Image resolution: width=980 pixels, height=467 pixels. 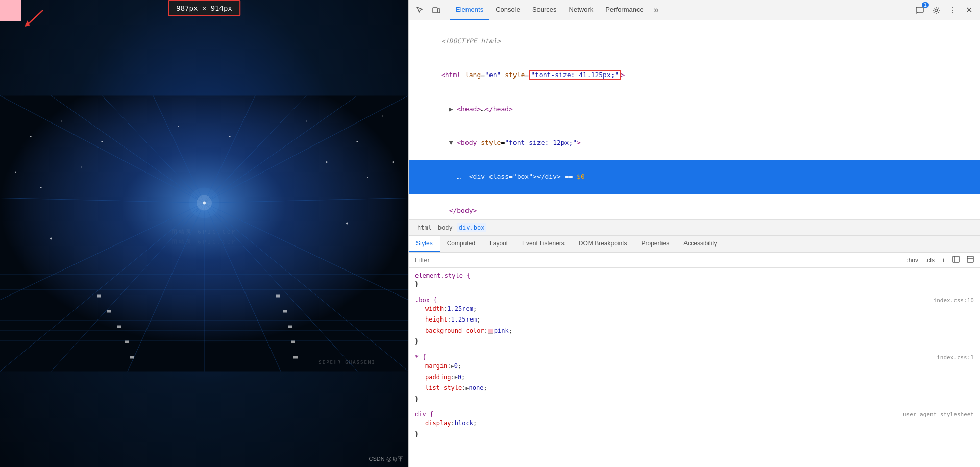 What do you see at coordinates (436, 10) in the screenshot?
I see `device-toolbar-icon` at bounding box center [436, 10].